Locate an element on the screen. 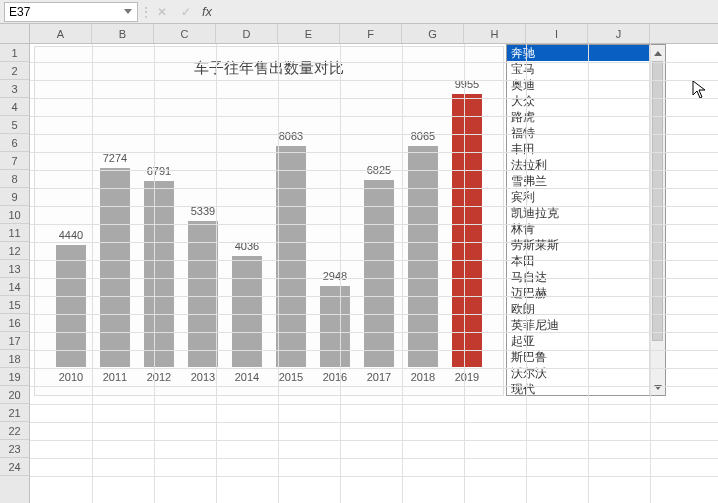  formula-input is located at coordinates (466, 12).